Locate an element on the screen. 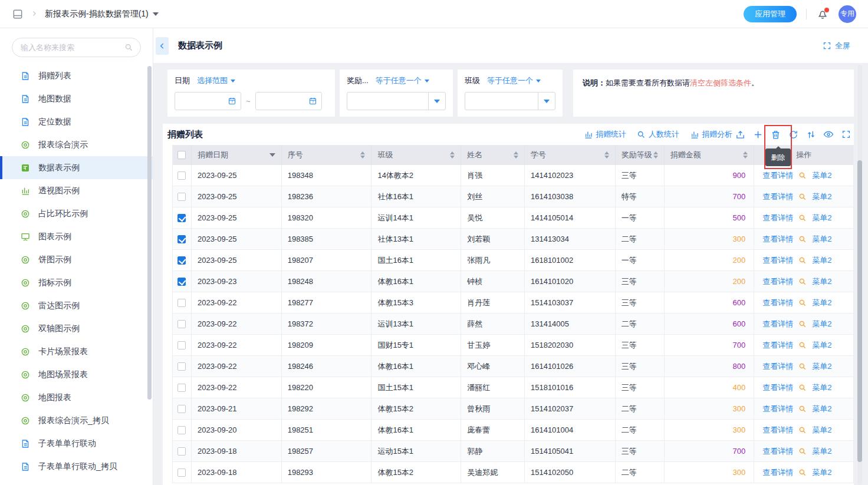  sidebar-item: 报表综合演示_拷贝 is located at coordinates (77, 421).